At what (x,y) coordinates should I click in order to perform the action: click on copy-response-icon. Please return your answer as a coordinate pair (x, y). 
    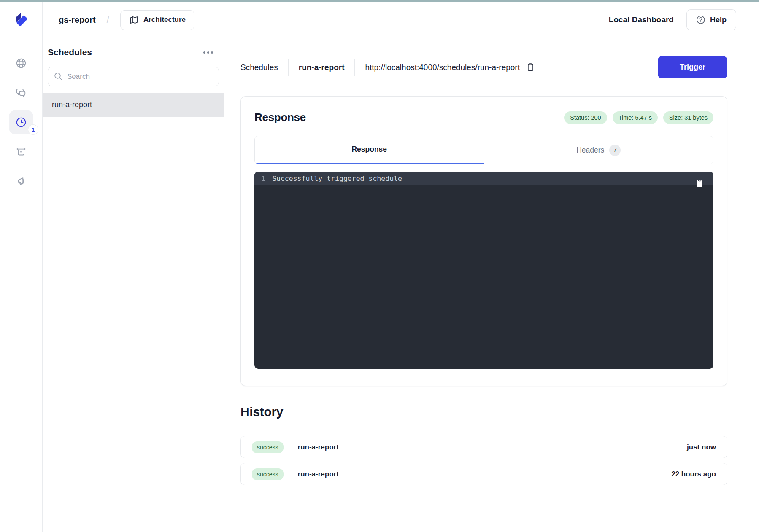
    Looking at the image, I should click on (700, 184).